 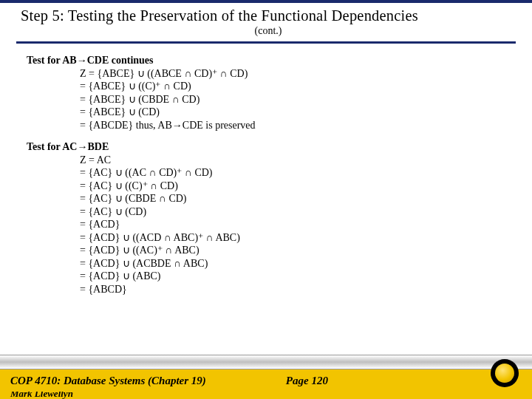 What do you see at coordinates (269, 61) in the screenshot?
I see `block1-heading: Test for AB→CDE continues` at bounding box center [269, 61].